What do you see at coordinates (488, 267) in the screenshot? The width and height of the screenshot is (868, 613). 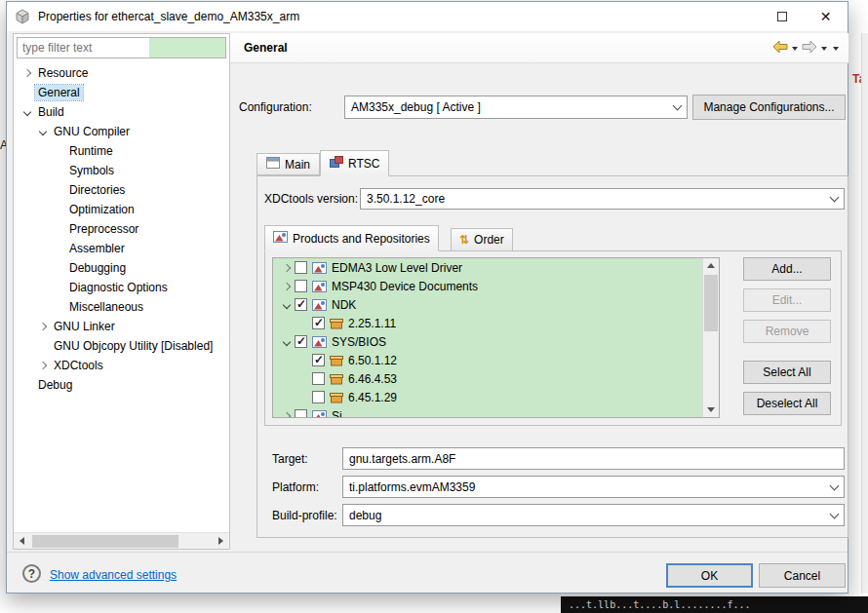 I see `product-row-edma3-low-level-driver: EDMA3 Low Level Driver` at bounding box center [488, 267].